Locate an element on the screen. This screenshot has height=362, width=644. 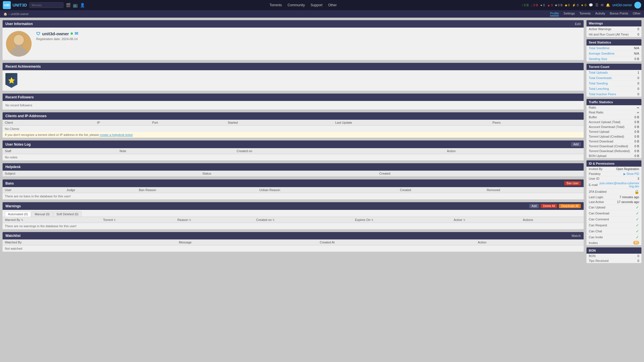
total-downloads-link: Total Downloads is located at coordinates (600, 78).